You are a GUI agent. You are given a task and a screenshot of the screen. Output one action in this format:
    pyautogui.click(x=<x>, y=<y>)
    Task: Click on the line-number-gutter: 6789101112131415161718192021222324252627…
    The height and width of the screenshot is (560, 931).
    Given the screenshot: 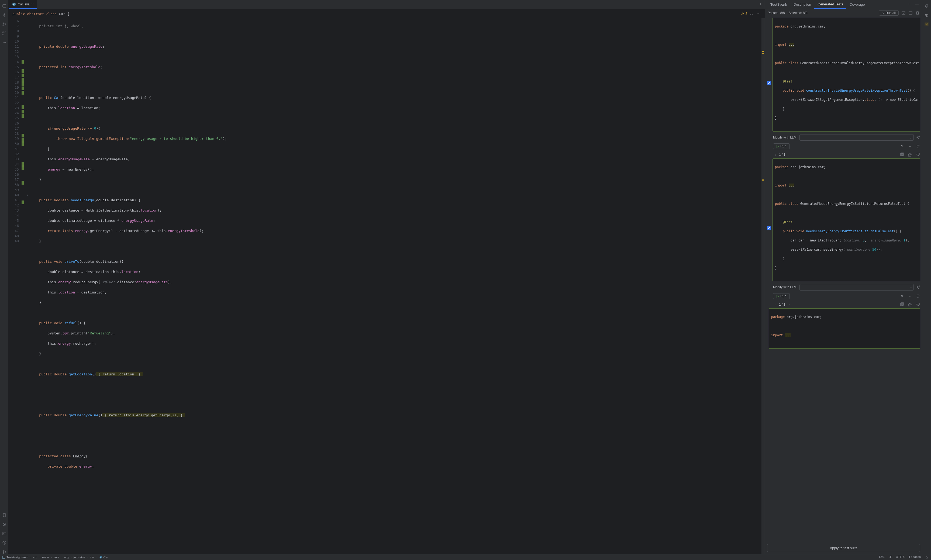 What is the action you would take?
    pyautogui.click(x=15, y=286)
    